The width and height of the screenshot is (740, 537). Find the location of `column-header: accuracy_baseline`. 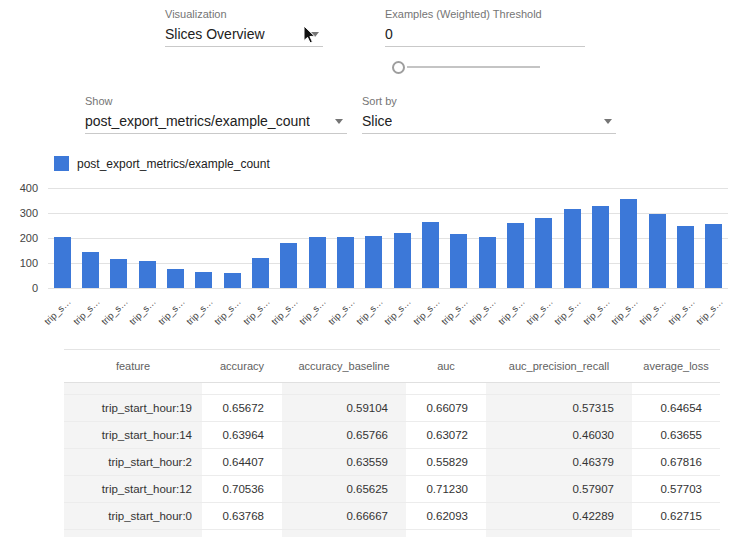

column-header: accuracy_baseline is located at coordinates (344, 366).